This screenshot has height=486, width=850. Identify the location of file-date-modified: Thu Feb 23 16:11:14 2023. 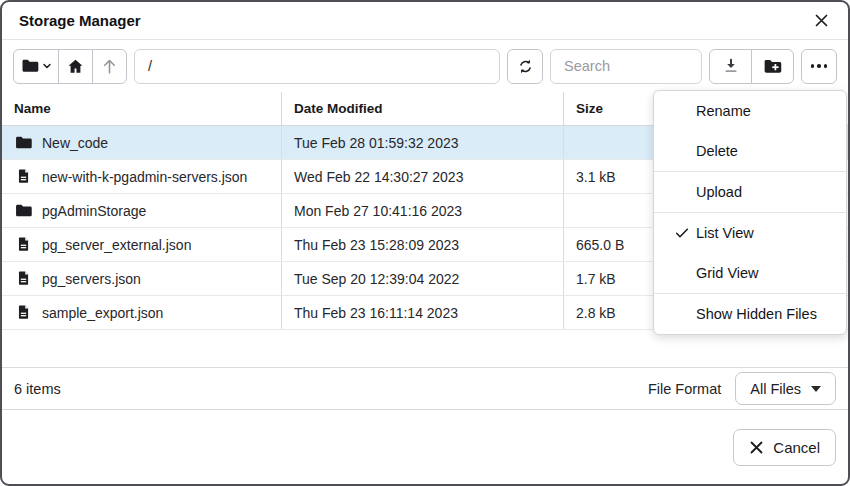
(423, 312).